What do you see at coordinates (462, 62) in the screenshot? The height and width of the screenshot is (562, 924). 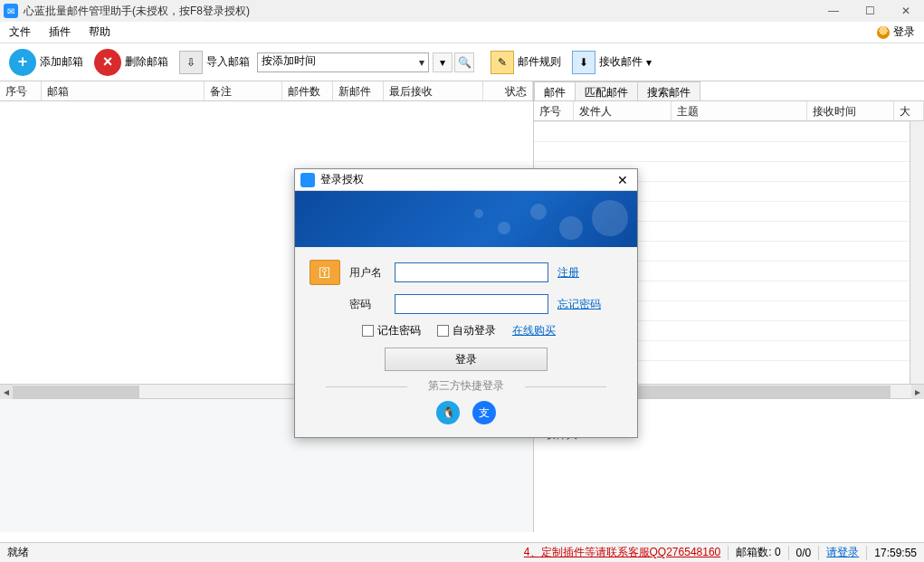 I see `toolbar: + 添加邮箱 × 删除邮箱 ⇩ 导入邮箱 按添加时间 ▾ 🔍 ✎ 邮件规则 ⬇ …` at bounding box center [462, 62].